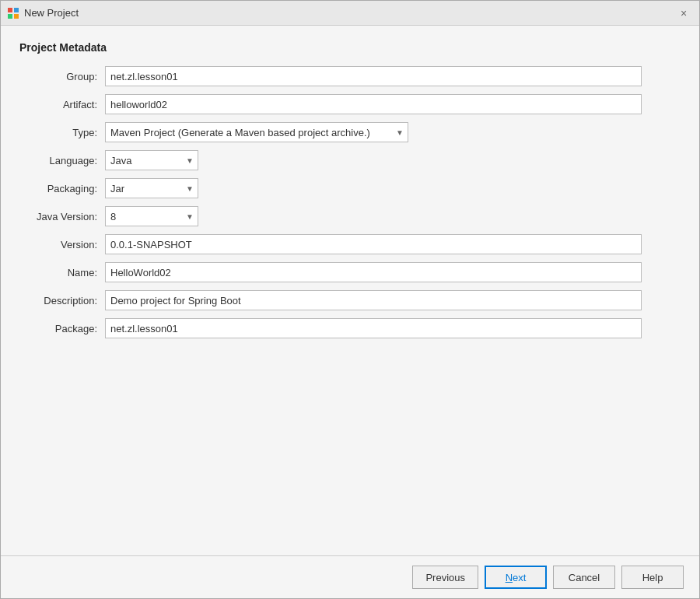 Image resolution: width=700 pixels, height=599 pixels. I want to click on language-select: Java Kotlin Groovy, so click(152, 160).